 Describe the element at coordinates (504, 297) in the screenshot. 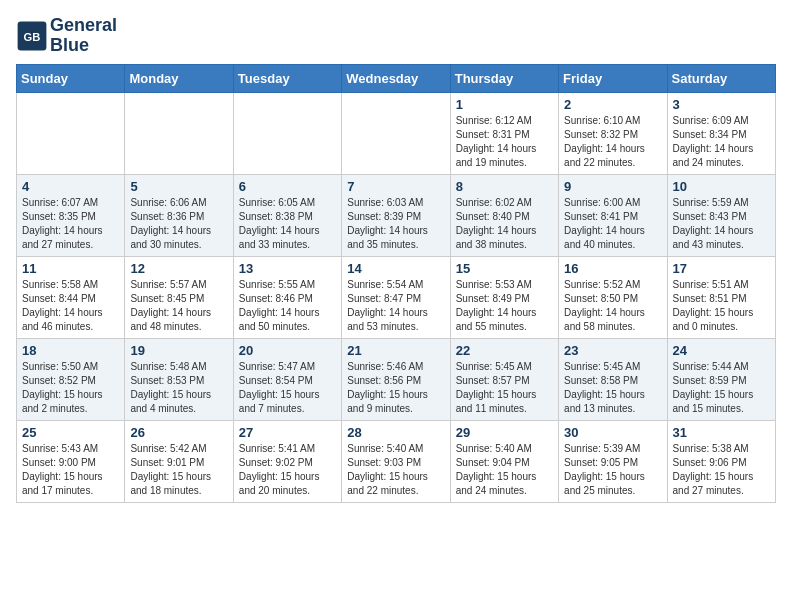

I see `calendar-day-cell: 15Sunrise: 5:53 AM Sunset: 8:49 PM Dayli…` at that location.